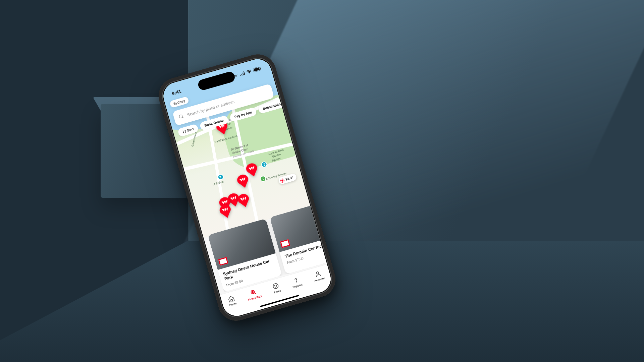 The width and height of the screenshot is (644, 362). What do you see at coordinates (231, 299) in the screenshot?
I see `home-icon` at bounding box center [231, 299].